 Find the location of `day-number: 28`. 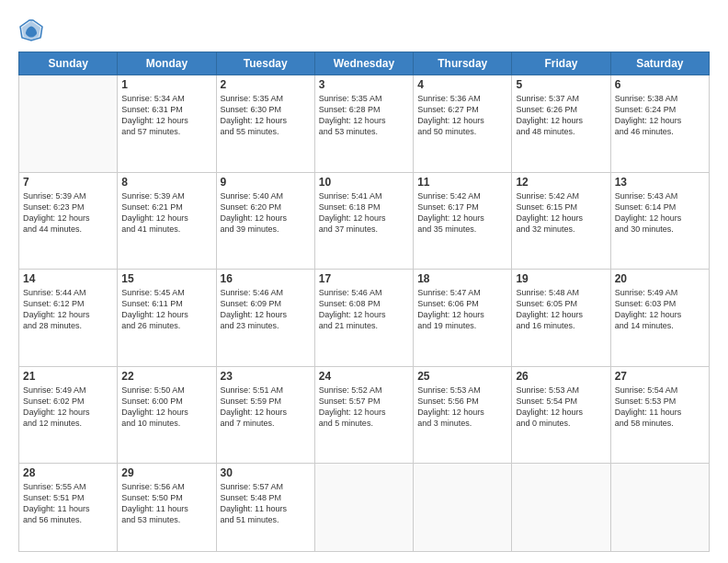

day-number: 28 is located at coordinates (68, 473).